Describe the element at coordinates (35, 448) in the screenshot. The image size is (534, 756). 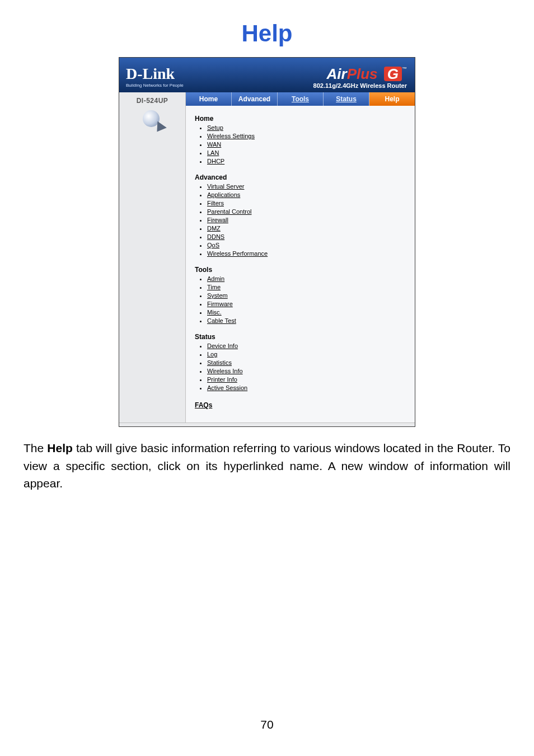
I see `desc-pre: The` at that location.